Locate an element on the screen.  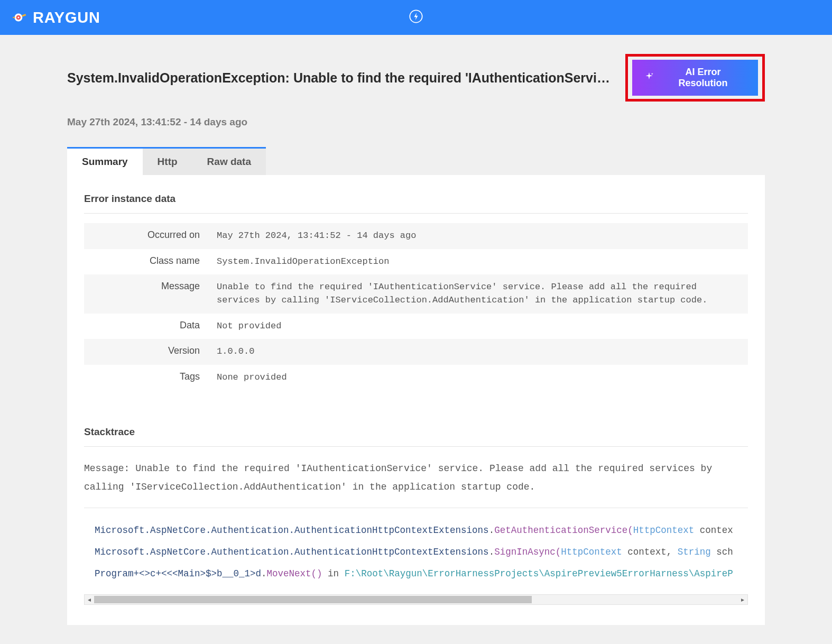
kv-value: 1.0.0.0 is located at coordinates (478, 352).